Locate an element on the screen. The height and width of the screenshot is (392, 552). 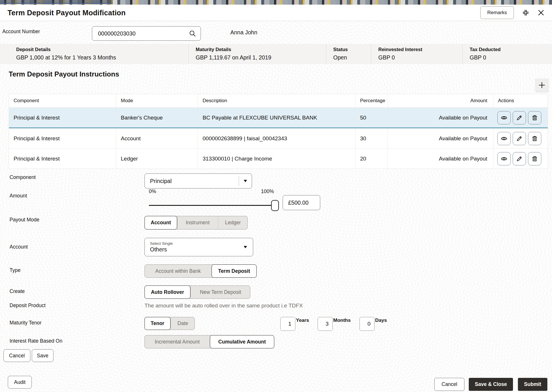
payout-mode-label: Payout Mode is located at coordinates (24, 220).